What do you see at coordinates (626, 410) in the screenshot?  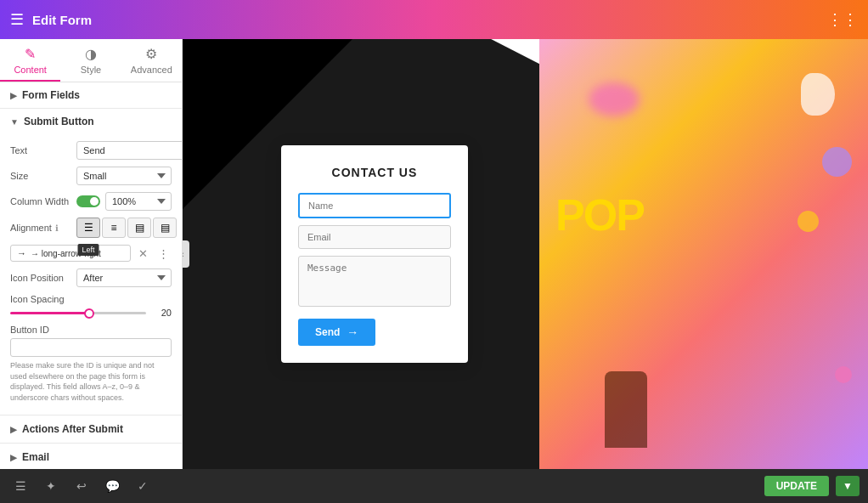 I see `figure-decoration` at bounding box center [626, 410].